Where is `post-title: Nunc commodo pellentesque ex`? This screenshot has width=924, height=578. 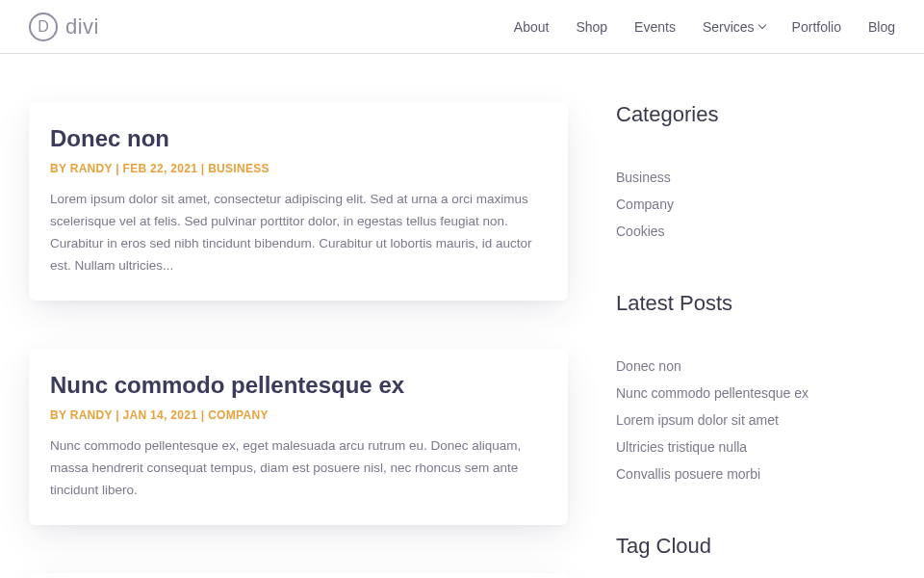
post-title: Nunc commodo pellentesque ex is located at coordinates (298, 385).